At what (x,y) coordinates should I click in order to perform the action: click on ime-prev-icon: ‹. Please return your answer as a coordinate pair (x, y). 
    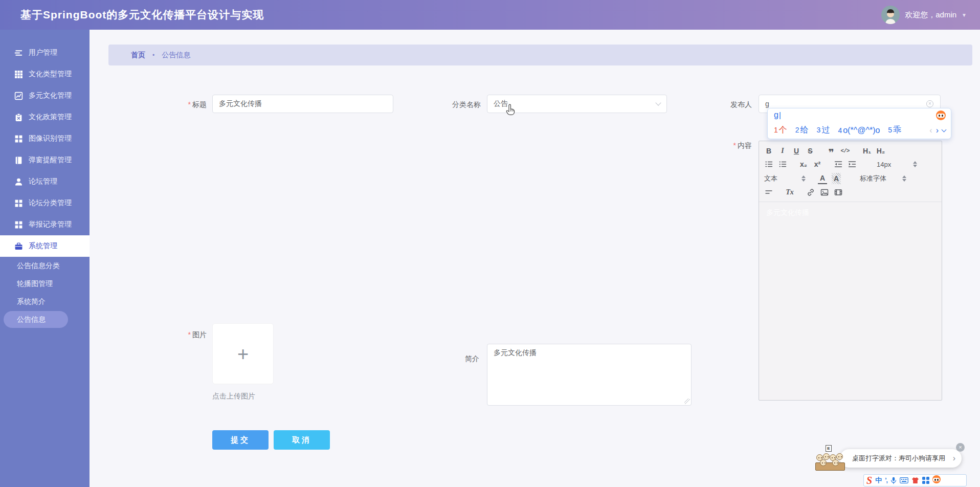
    Looking at the image, I should click on (931, 130).